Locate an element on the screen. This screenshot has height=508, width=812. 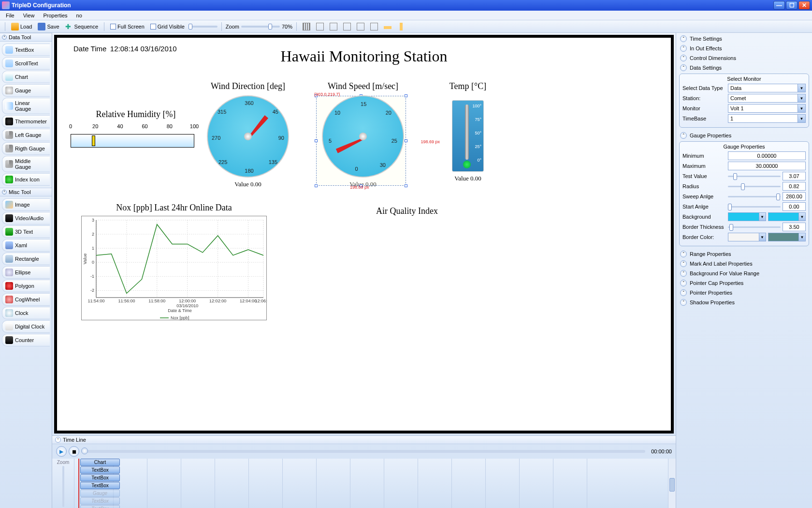
wind-speed-gauge: 0 5 10 15 20 25 30 is located at coordinates (363, 136).